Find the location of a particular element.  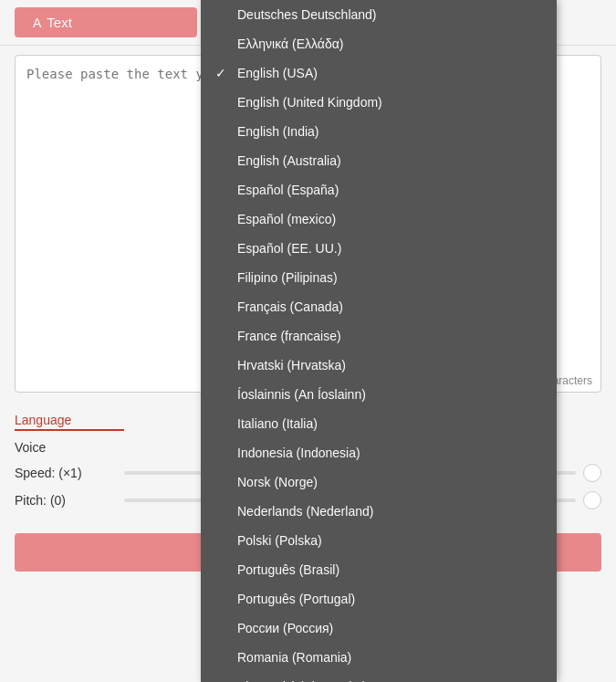

item-label-english-usa: English (USA) is located at coordinates (390, 73).